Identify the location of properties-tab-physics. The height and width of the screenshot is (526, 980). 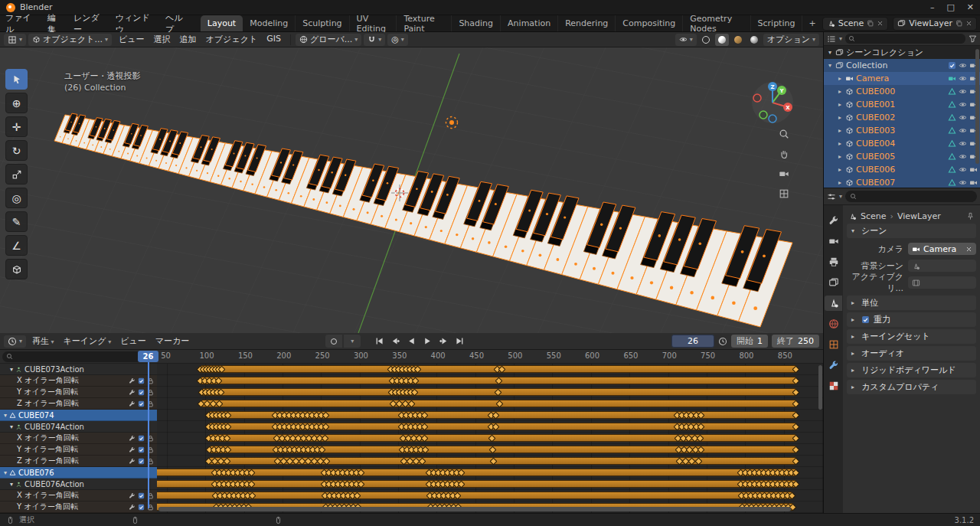
(833, 386).